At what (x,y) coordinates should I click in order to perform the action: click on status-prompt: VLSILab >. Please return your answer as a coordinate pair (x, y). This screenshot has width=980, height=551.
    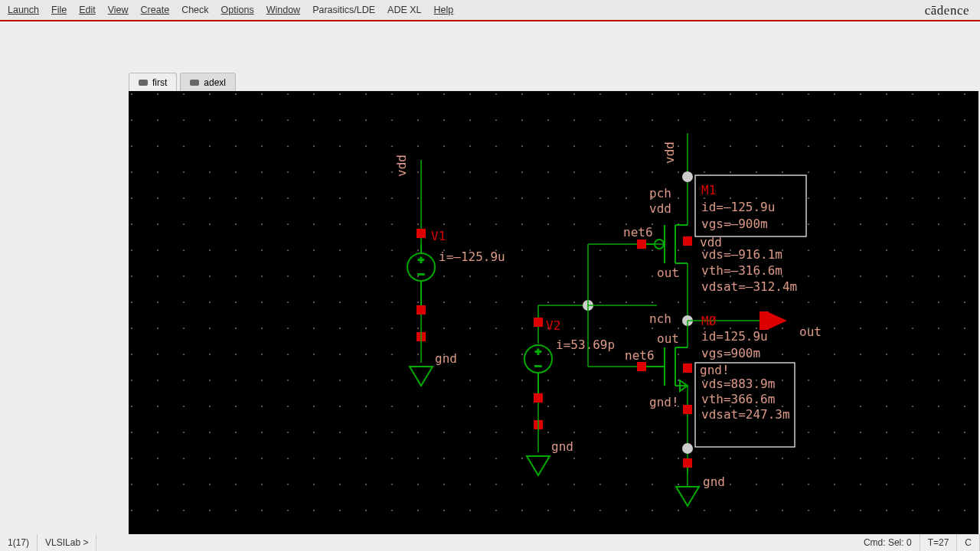
    Looking at the image, I should click on (67, 543).